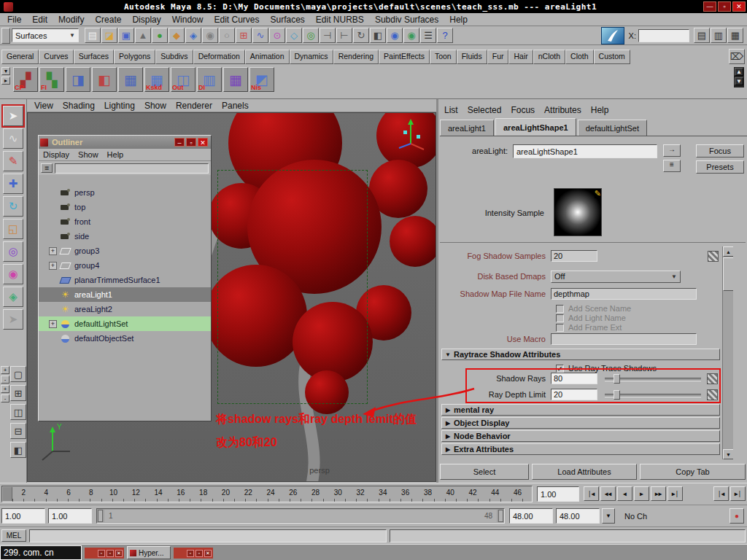  What do you see at coordinates (739, 71) in the screenshot?
I see `shelf-scroll-up-icon: ▲` at bounding box center [739, 71].